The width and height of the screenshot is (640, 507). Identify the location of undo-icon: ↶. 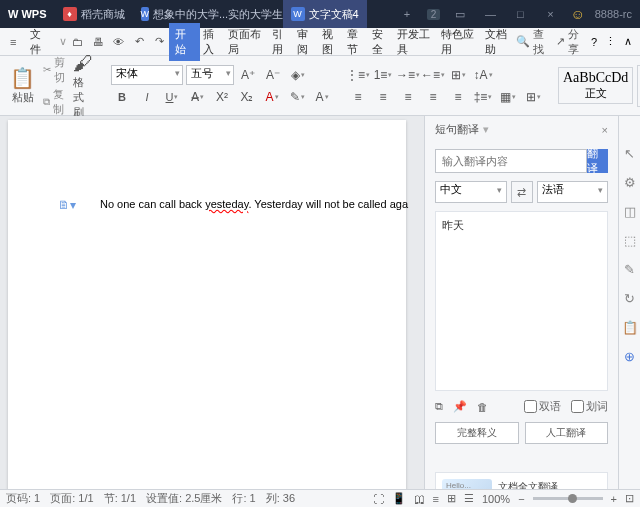
(139, 42).